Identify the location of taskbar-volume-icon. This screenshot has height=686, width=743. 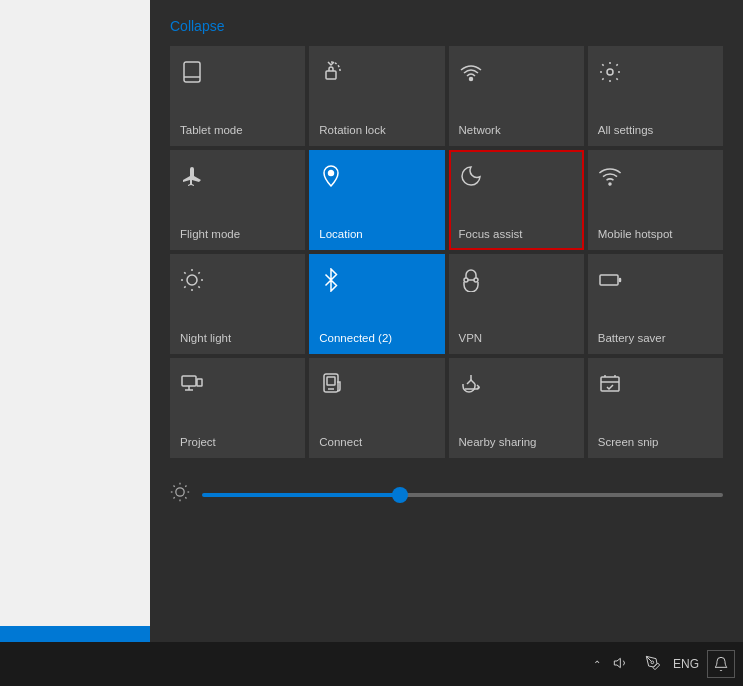
(621, 664).